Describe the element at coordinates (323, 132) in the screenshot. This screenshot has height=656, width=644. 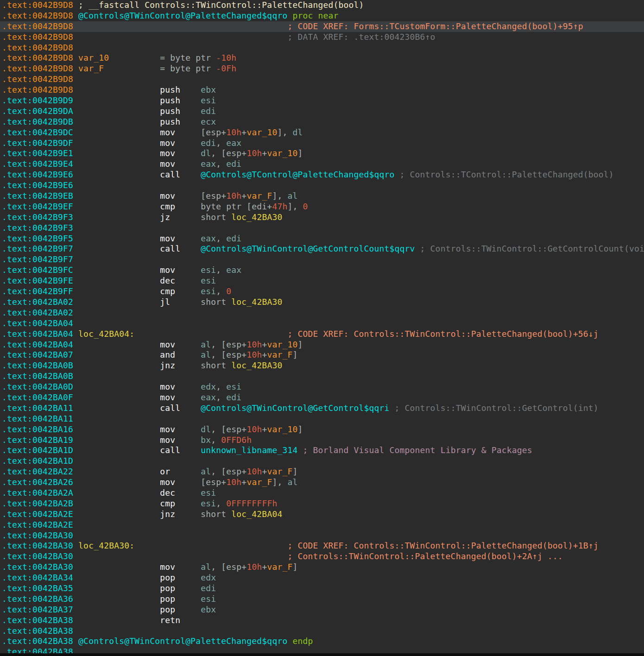
I see `asm-line: .text:0042B9DC mov [esp+10h+var_10], dl` at that location.